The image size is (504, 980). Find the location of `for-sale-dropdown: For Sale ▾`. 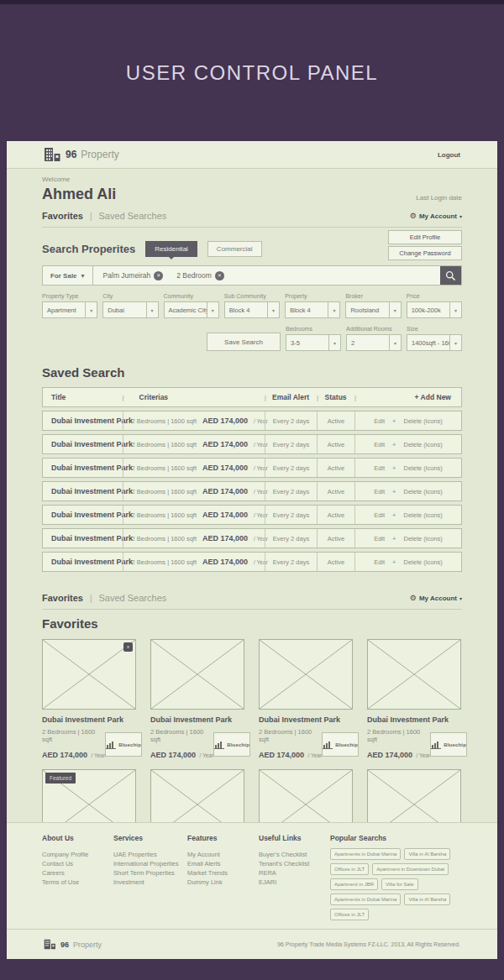

for-sale-dropdown: For Sale ▾ is located at coordinates (68, 275).